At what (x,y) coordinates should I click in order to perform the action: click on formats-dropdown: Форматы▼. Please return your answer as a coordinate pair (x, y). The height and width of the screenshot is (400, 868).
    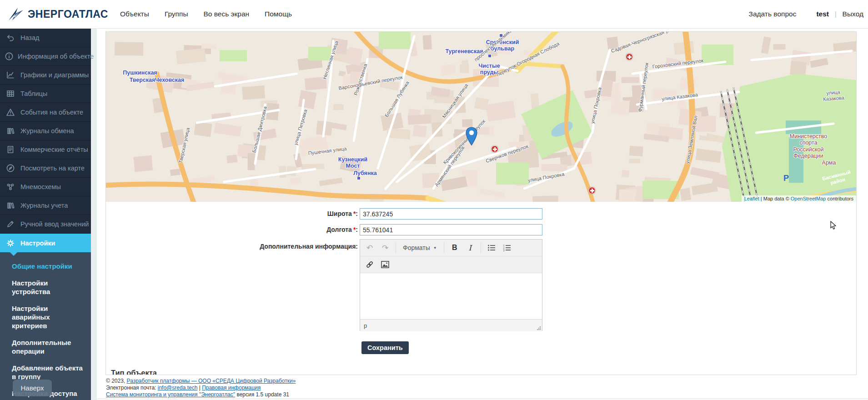
    Looking at the image, I should click on (420, 248).